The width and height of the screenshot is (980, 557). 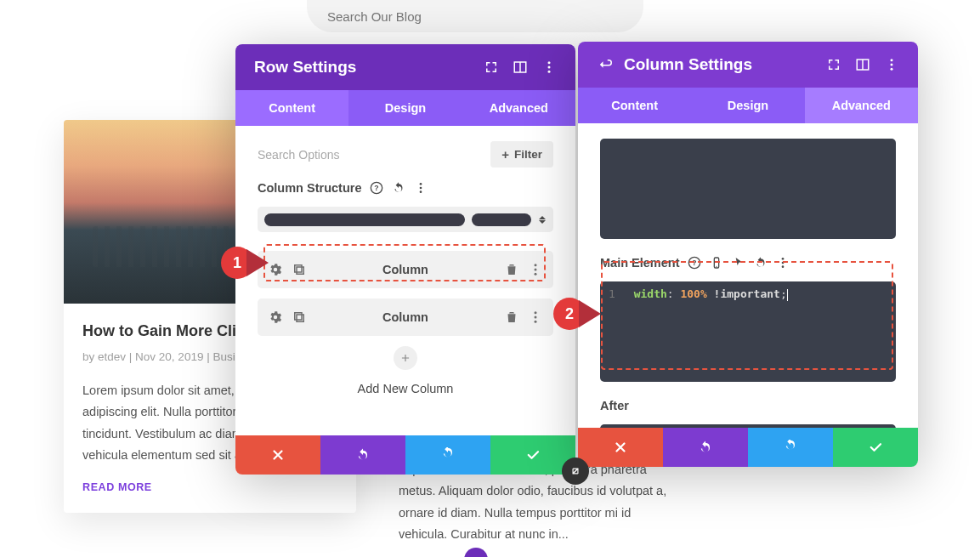 What do you see at coordinates (475, 16) in the screenshot?
I see `blog-search-input: Search Our Blog` at bounding box center [475, 16].